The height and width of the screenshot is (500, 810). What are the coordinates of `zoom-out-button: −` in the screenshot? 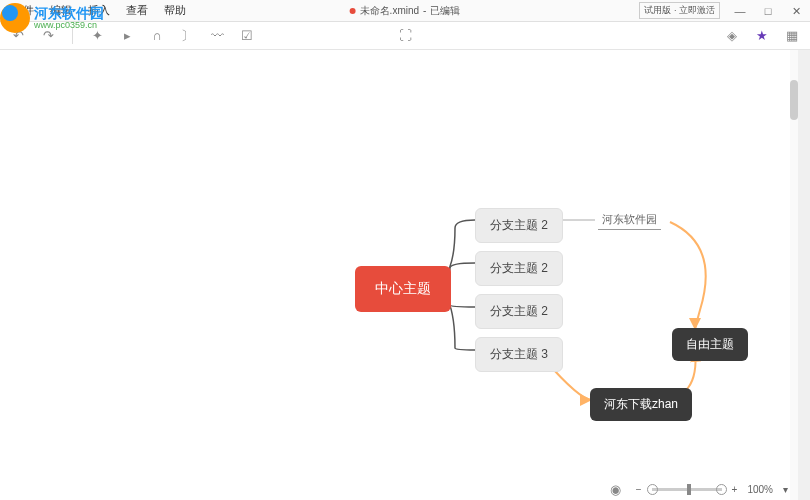 It's located at (639, 490).